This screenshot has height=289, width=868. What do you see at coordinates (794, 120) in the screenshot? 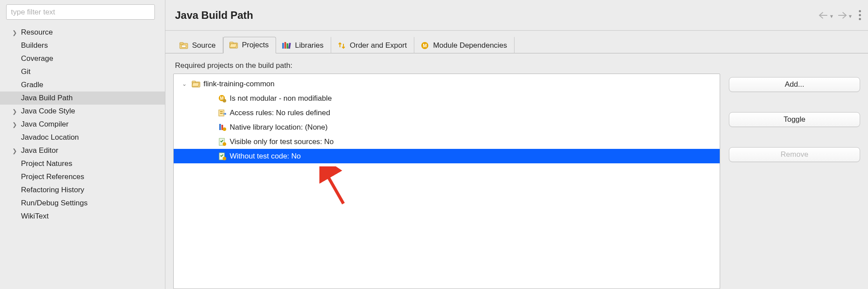
I see `toggle-button: Toggle` at bounding box center [794, 120].